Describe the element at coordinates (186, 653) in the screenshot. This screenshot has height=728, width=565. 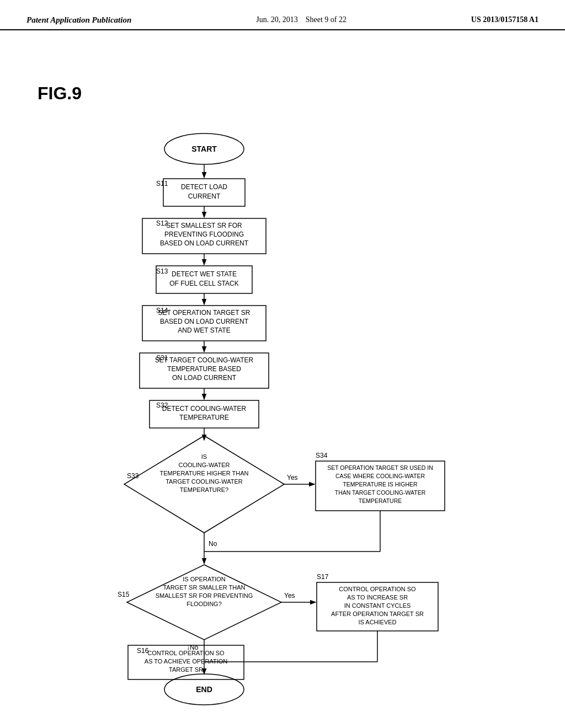
I see `s16-t1: CONTROL OPERATION SO` at that location.